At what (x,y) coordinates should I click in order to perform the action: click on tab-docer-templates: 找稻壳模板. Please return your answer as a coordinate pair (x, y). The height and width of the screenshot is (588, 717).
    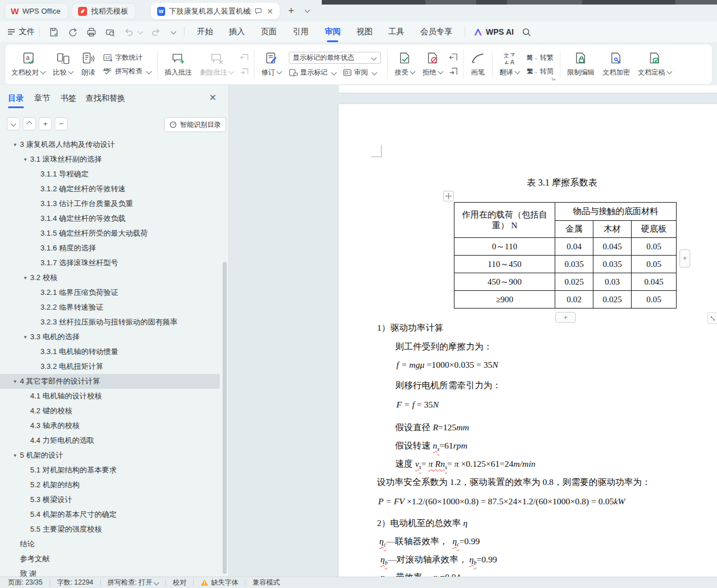
    Looking at the image, I should click on (104, 11).